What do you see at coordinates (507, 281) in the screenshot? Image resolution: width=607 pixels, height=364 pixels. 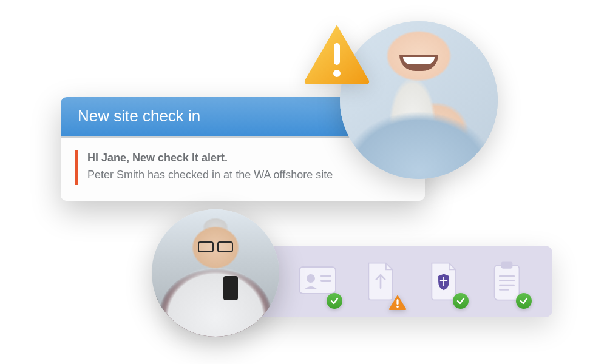 I see `status-clipboard` at bounding box center [507, 281].